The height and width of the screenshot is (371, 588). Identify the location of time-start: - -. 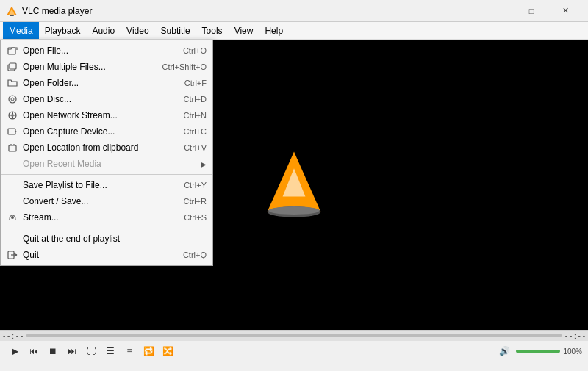
(13, 336).